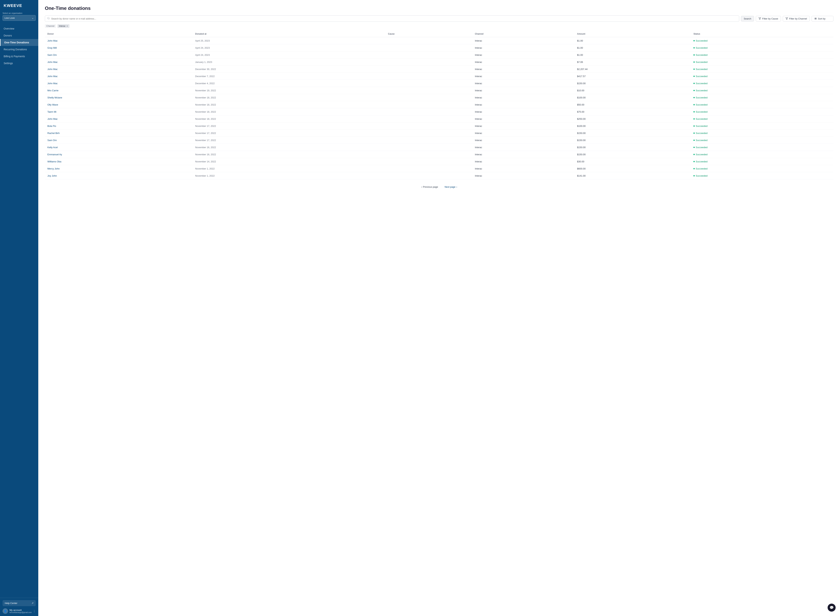 This screenshot has width=840, height=616. What do you see at coordinates (119, 98) in the screenshot?
I see `cell-donor: Shelly Mclane` at bounding box center [119, 98].